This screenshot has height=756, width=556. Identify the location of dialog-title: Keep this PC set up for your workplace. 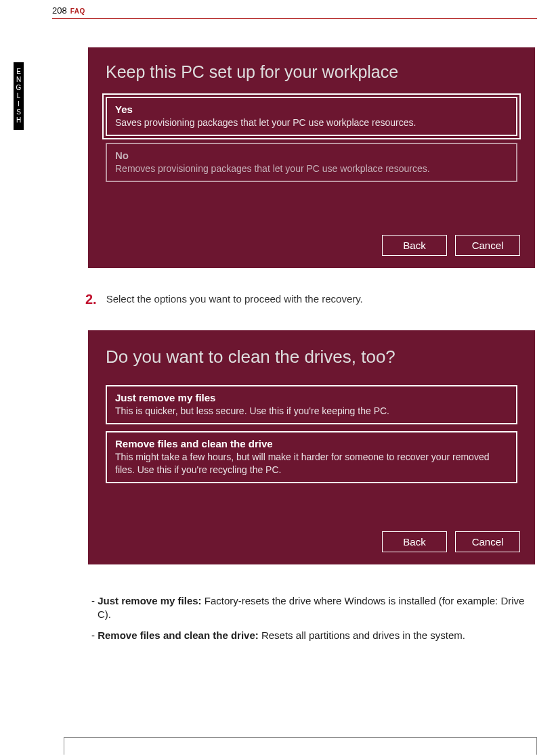
(312, 72).